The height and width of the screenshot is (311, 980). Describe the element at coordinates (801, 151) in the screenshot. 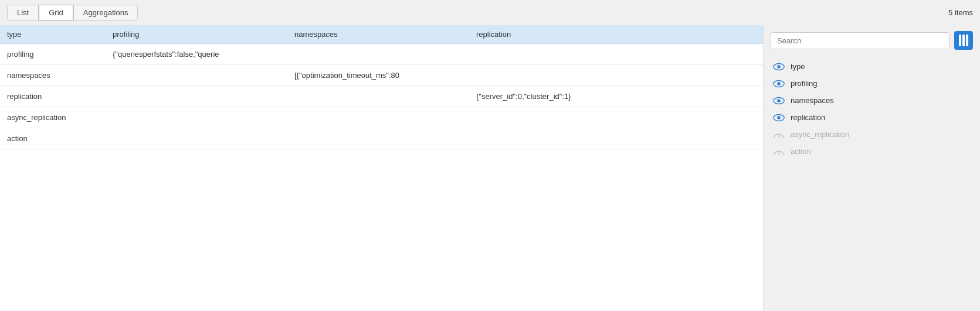

I see `column-label-action: action` at that location.